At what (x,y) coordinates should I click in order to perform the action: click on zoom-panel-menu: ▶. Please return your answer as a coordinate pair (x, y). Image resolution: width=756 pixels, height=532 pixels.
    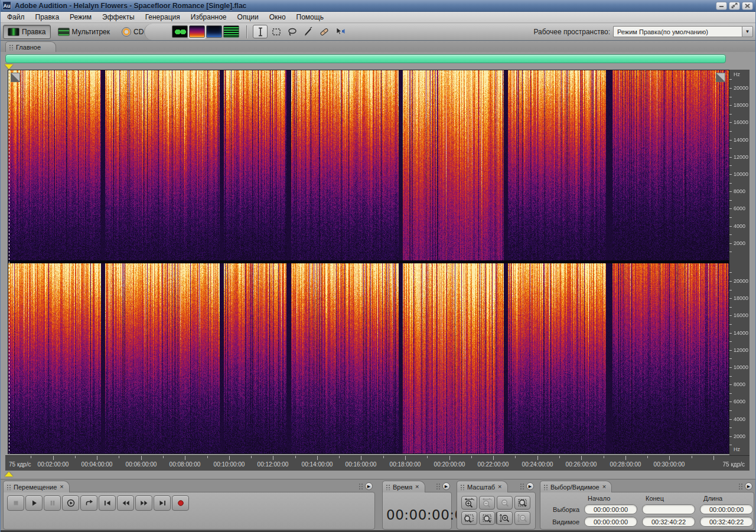
    Looking at the image, I should click on (527, 487).